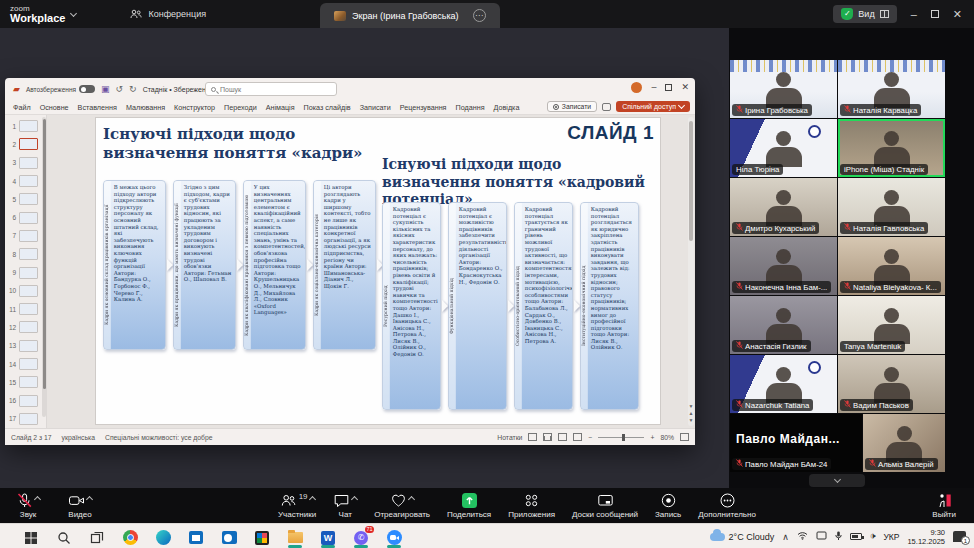  What do you see at coordinates (892, 89) in the screenshot?
I see `participant-tile: Наталія Карвацка` at bounding box center [892, 89].